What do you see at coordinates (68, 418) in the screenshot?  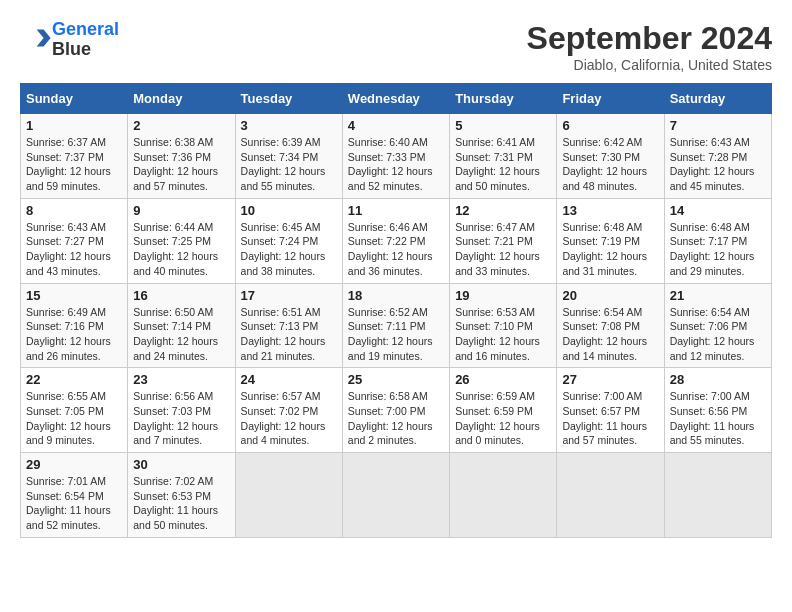 I see `day-info: Sunrise: 6:55 AMSunset: 7:05 PMDaylight:…` at bounding box center [68, 418].